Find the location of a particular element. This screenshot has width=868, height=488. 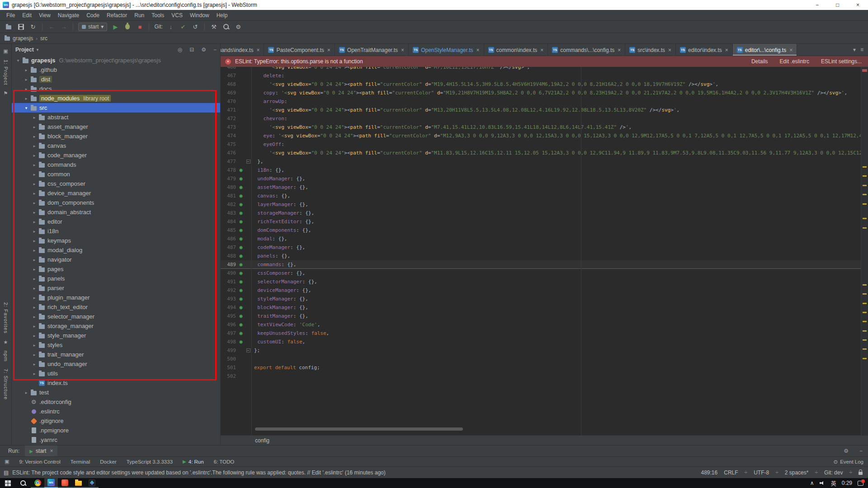

run-configuration-select: start ▾ is located at coordinates (93, 27).